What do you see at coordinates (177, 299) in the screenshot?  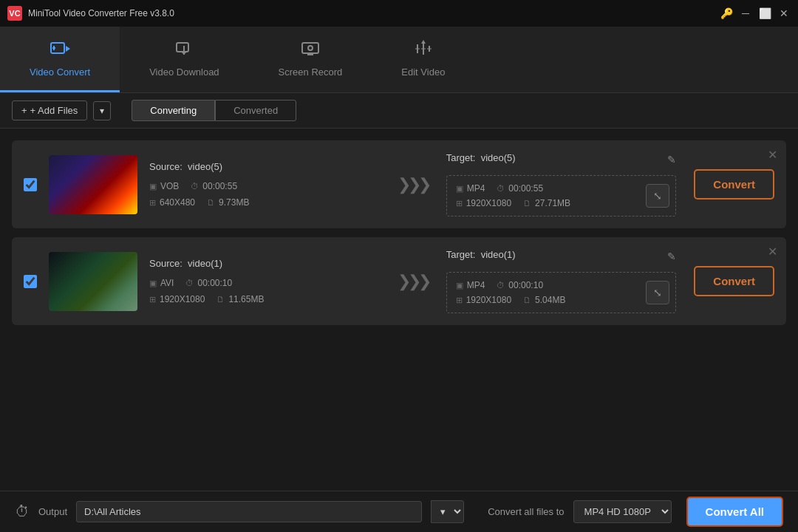 I see `file-2-resolution: ⊞ 1920X1080` at bounding box center [177, 299].